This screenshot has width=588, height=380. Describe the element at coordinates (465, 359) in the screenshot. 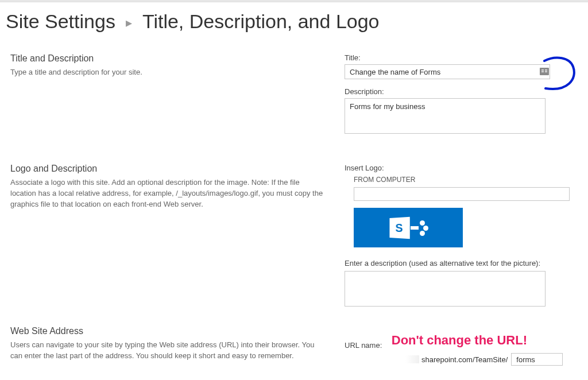

I see `url-prefix-text: sharepoint.com/TeamSite/` at that location.